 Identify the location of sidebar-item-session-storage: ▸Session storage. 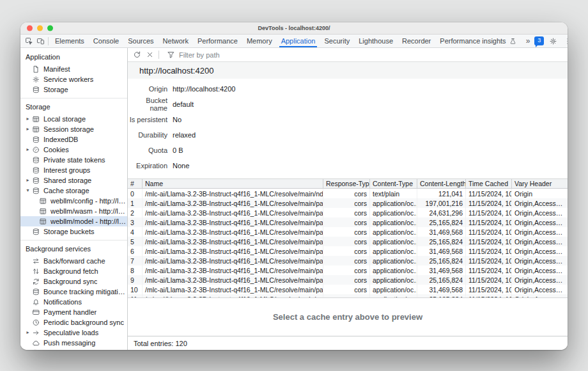
(74, 129).